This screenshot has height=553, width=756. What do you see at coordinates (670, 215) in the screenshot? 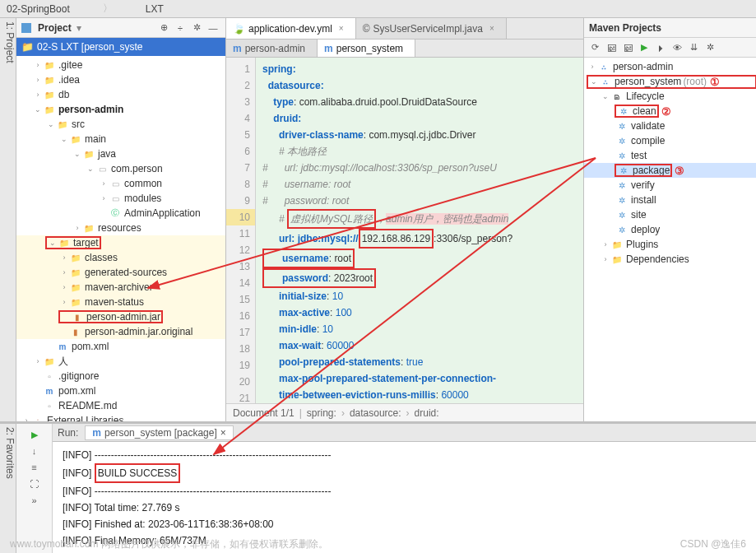
I see `maven-site: ✲site` at bounding box center [670, 215].